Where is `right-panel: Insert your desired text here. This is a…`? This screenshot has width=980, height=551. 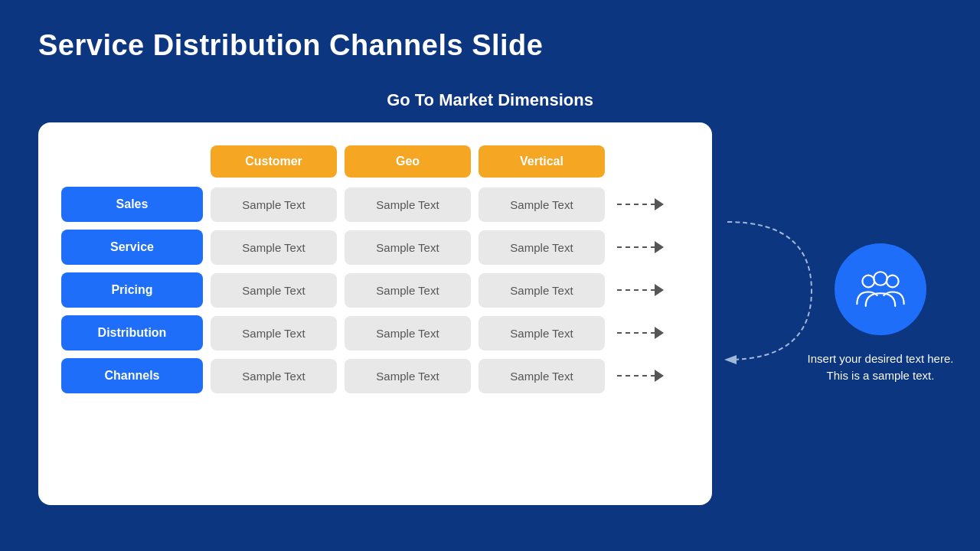 right-panel: Insert your desired text here. This is a… is located at coordinates (880, 314).